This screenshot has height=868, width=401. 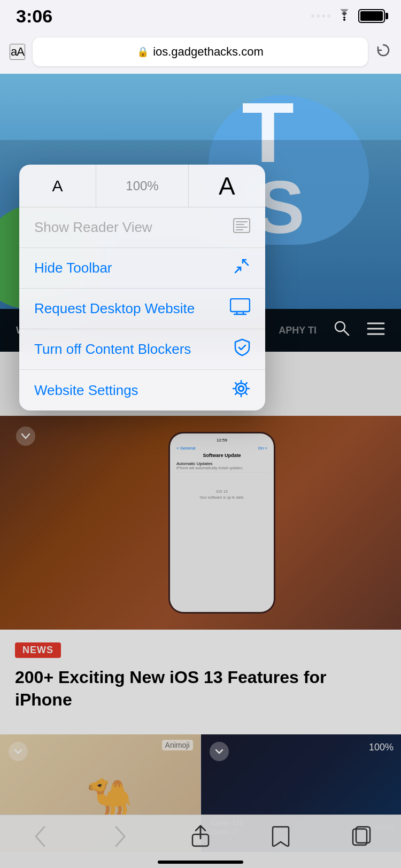 What do you see at coordinates (381, 747) in the screenshot?
I see `percent-text: 100%` at bounding box center [381, 747].